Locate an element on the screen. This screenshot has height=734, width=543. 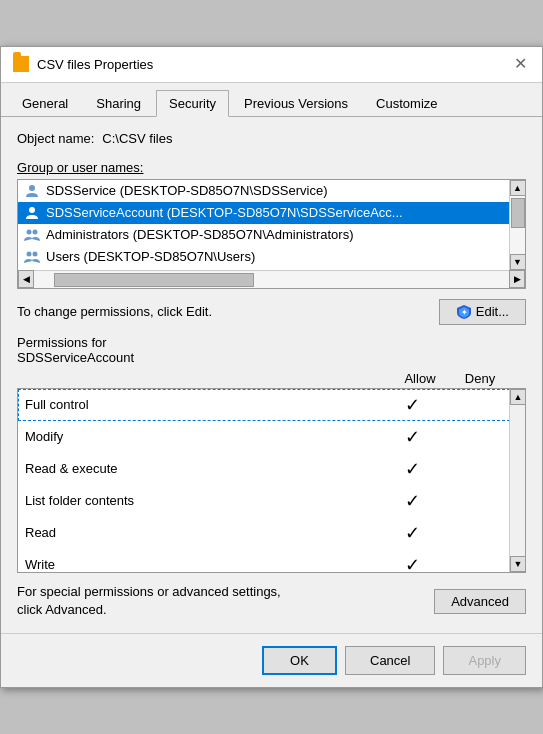
permissions-table-header: Allow Deny is located at coordinates (272, 378).